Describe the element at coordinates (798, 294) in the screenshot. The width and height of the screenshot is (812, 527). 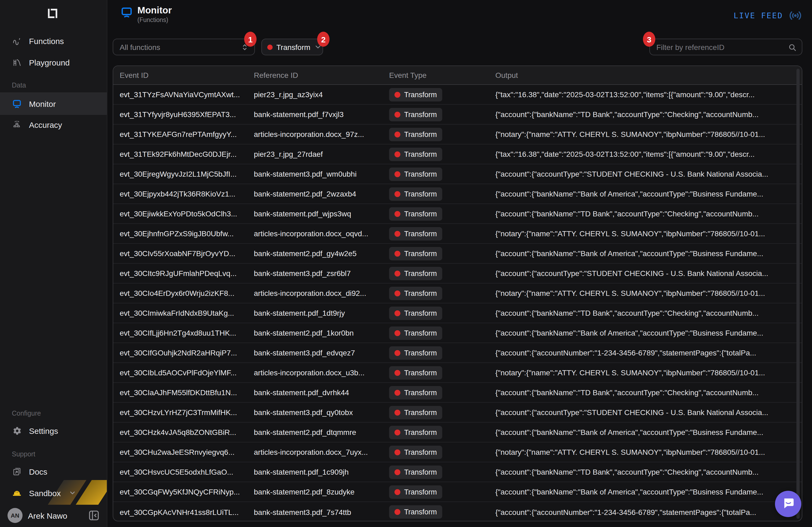
I see `table-scrollbar` at that location.